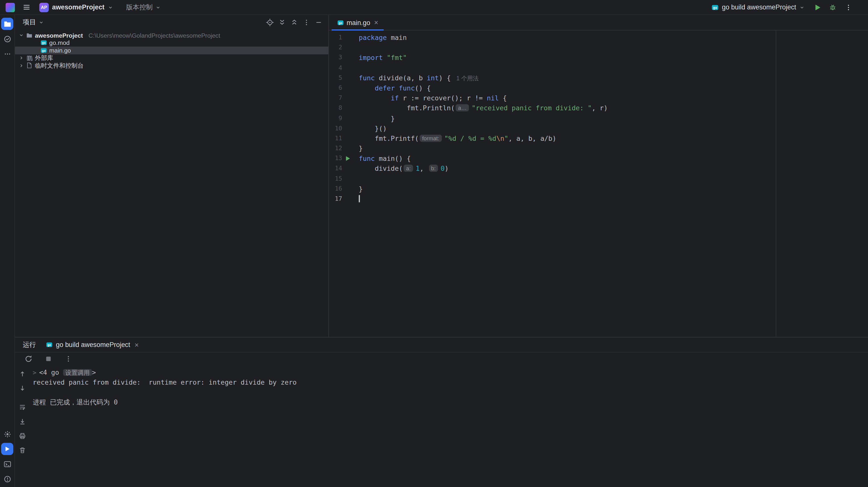  I want to click on fold-chevron-icon: >, so click(34, 373).